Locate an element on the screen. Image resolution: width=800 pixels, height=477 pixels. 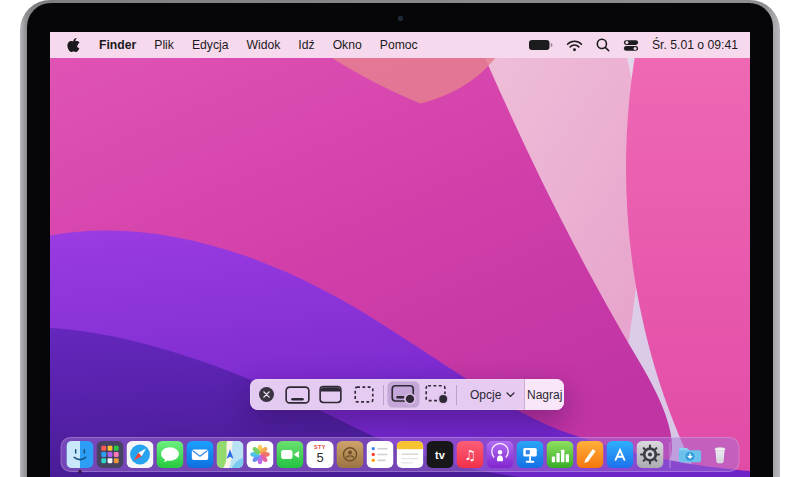
screenshot-toolbar: Opcje Nagraj is located at coordinates (407, 394).